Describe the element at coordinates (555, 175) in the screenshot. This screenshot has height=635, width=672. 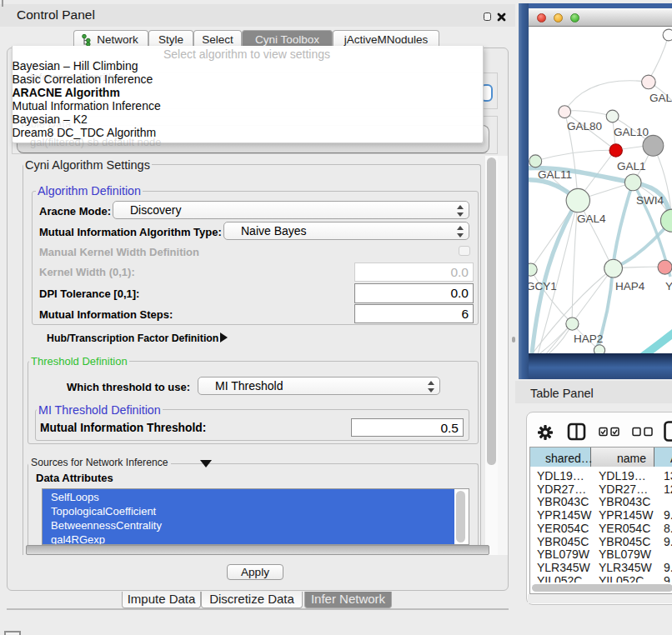
I see `svg-text: GAL11` at that location.